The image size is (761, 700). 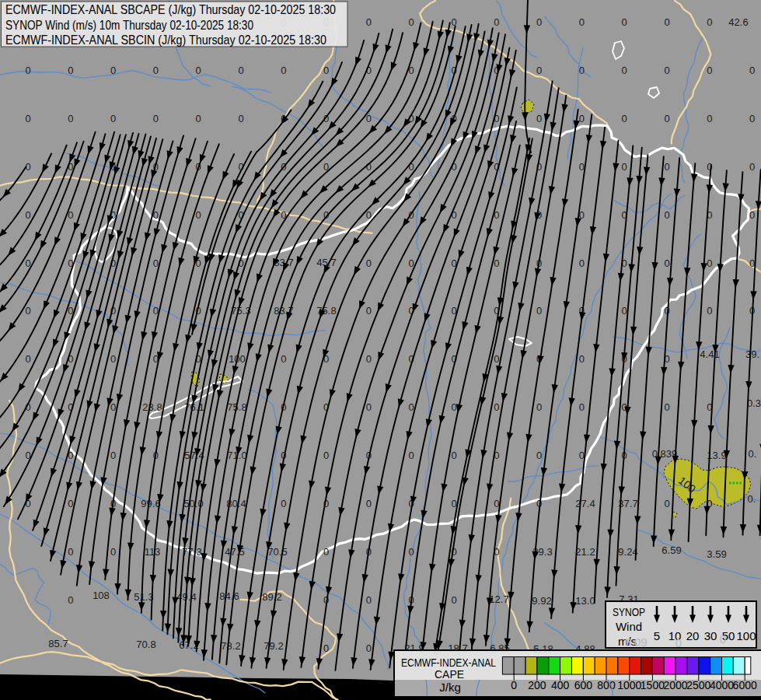 I want to click on svg-text: SYNOP, so click(x=629, y=611).